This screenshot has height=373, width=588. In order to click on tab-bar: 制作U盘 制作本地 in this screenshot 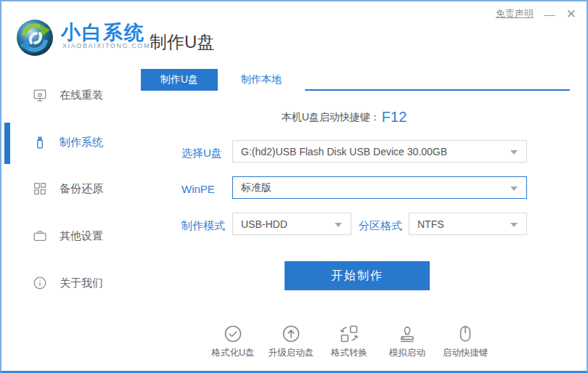, I will do `click(356, 80)`.